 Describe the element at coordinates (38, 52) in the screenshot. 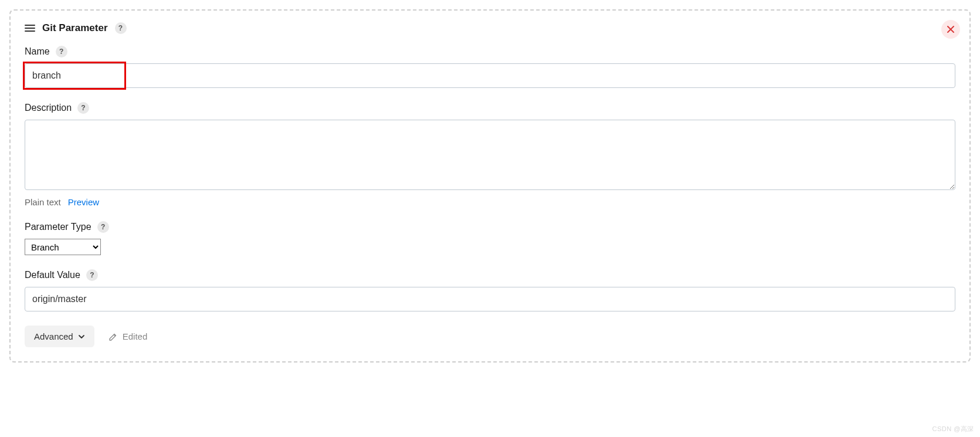

I see `name-label: Name` at that location.